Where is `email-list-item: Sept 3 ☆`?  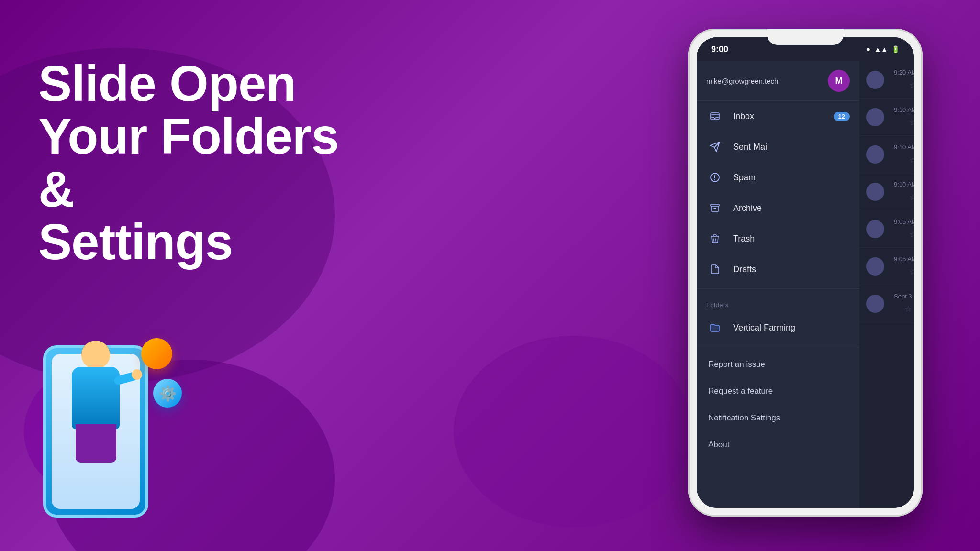
email-list-item: Sept 3 ☆ is located at coordinates (887, 304).